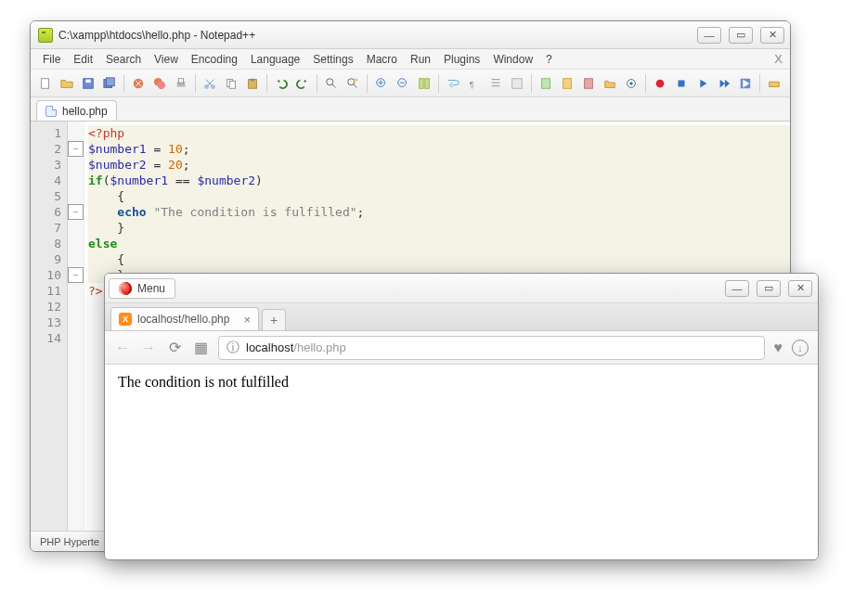 The image size is (854, 616). Describe the element at coordinates (88, 83) in the screenshot. I see `save-icon` at that location.